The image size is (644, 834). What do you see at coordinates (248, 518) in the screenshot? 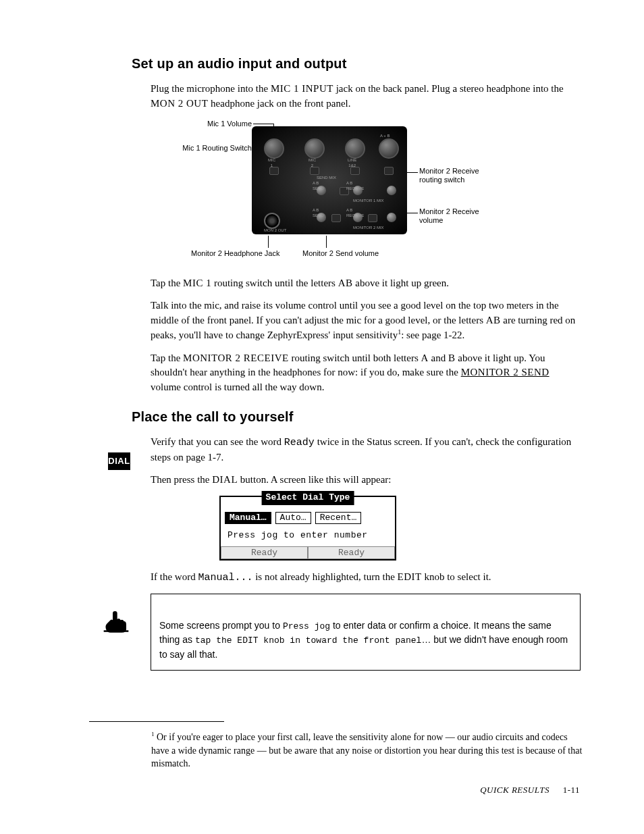
I see `lcd-opt-manual: Manual…` at bounding box center [248, 518].